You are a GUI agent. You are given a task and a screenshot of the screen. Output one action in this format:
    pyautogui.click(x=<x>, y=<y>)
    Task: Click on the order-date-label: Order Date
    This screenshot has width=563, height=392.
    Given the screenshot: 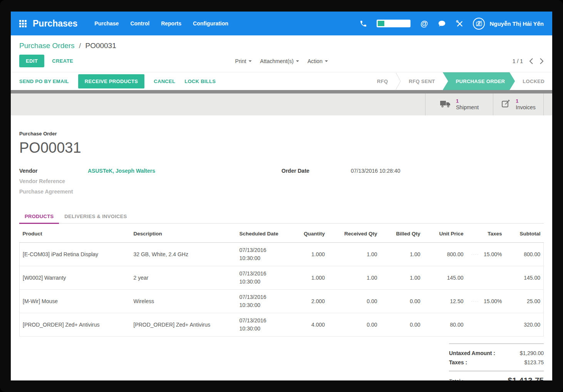 What is the action you would take?
    pyautogui.click(x=316, y=171)
    